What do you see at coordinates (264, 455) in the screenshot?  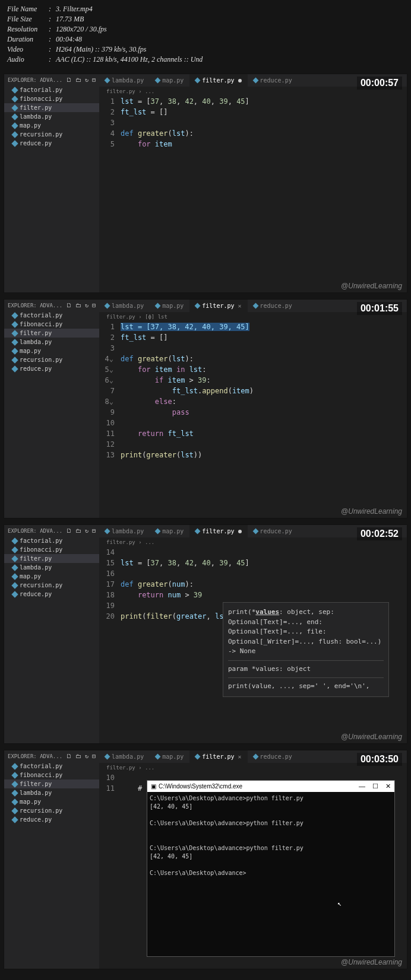 I see `code-line: print(greater(lst))` at bounding box center [264, 455].